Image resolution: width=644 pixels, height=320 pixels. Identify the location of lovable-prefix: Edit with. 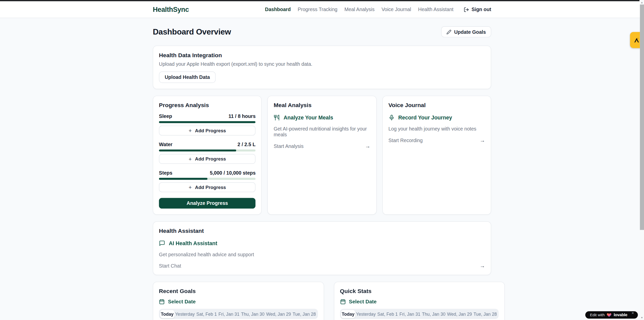
(597, 315).